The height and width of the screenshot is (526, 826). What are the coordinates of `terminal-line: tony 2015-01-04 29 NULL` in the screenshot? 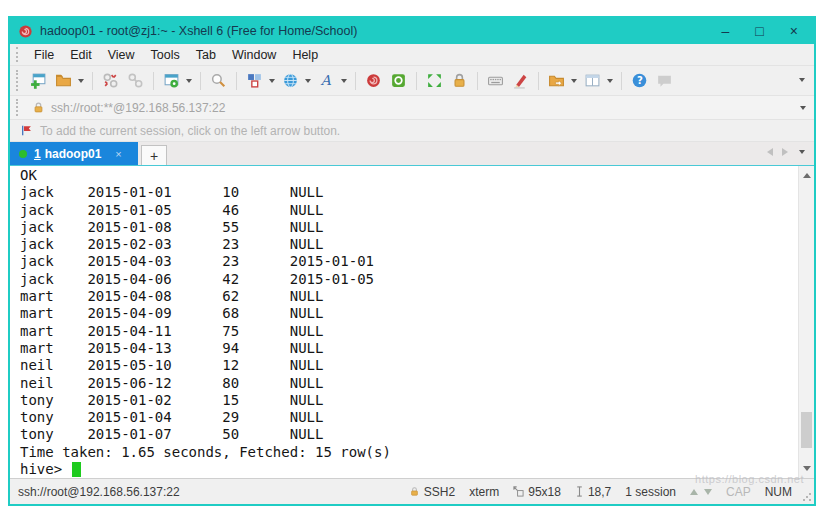 It's located at (409, 418).